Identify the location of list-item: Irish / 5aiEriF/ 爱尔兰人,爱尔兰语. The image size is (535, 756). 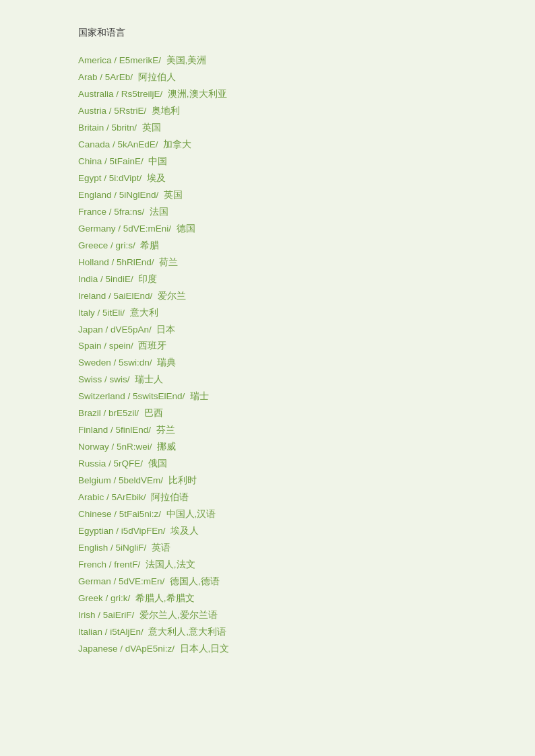
(268, 615).